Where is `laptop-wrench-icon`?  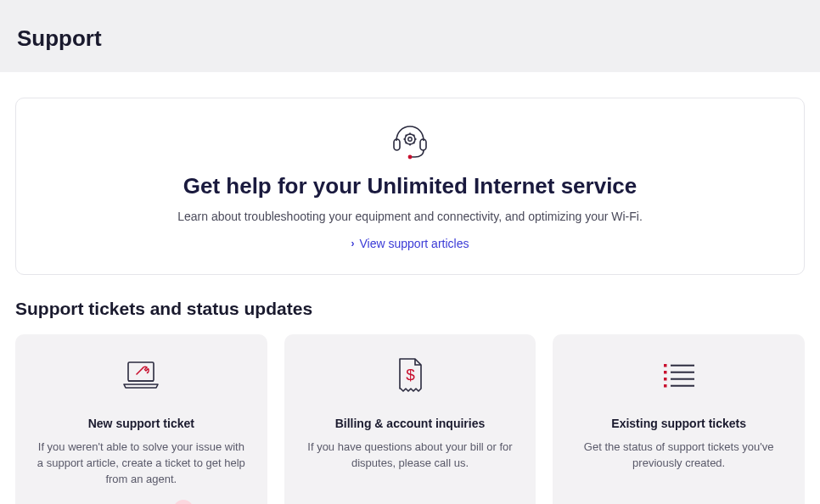 laptop-wrench-icon is located at coordinates (141, 375).